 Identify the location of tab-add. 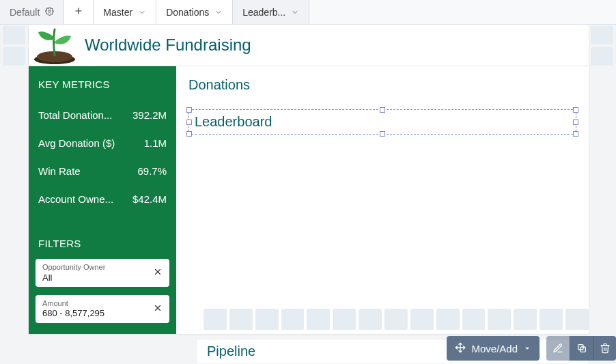
(79, 12).